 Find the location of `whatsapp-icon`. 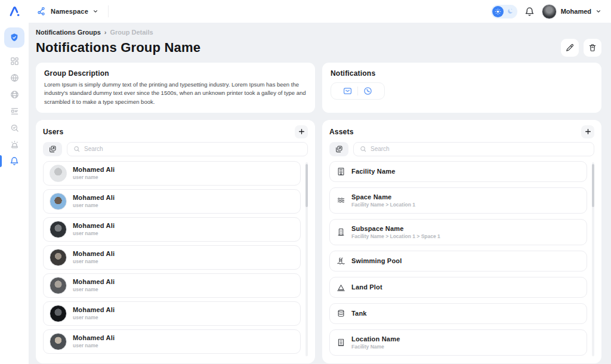

whatsapp-icon is located at coordinates (368, 91).